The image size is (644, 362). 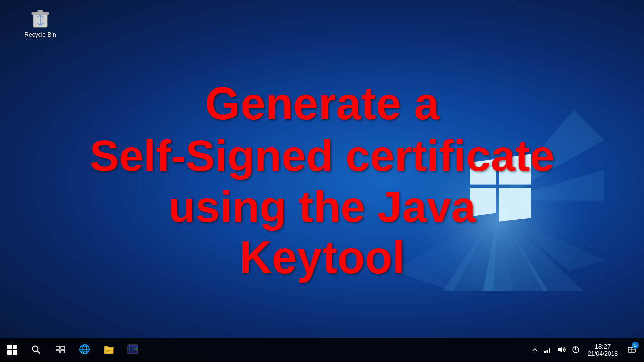 What do you see at coordinates (576, 350) in the screenshot?
I see `power-tray-icon` at bounding box center [576, 350].